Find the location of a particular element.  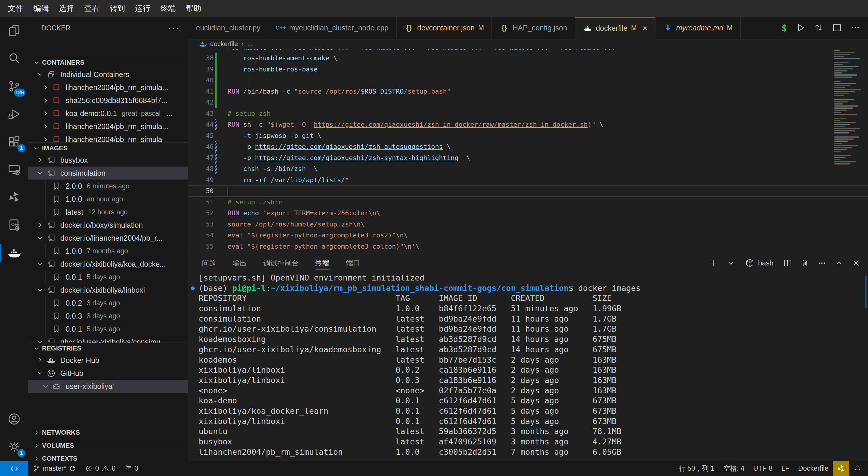

tab-euclidian_cluster.py: euclidian_cluster.py is located at coordinates (228, 28).